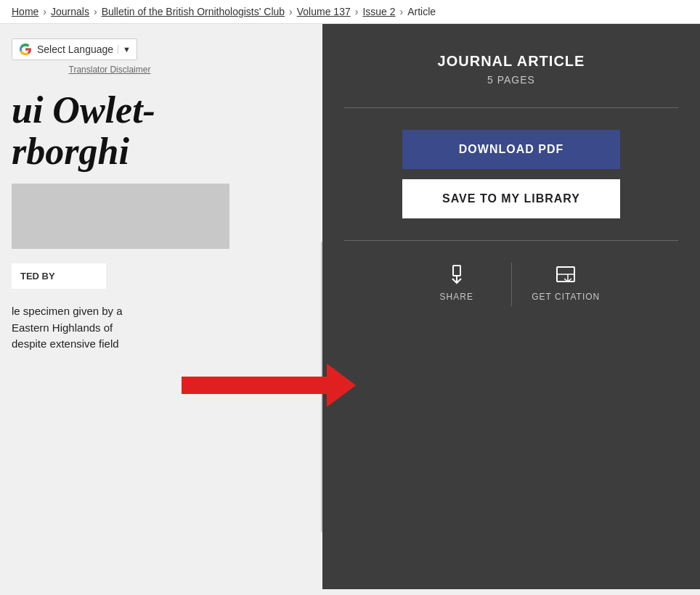  I want to click on body-line1: le specimen given by a, so click(160, 312).